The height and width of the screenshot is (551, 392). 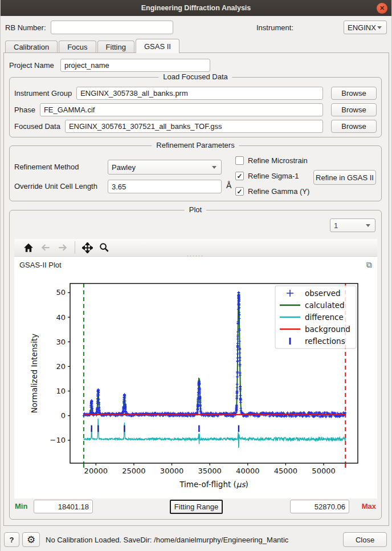 I want to click on load-focused-data-group: Load Focused Data Instrument Group Brows…, so click(x=195, y=107).